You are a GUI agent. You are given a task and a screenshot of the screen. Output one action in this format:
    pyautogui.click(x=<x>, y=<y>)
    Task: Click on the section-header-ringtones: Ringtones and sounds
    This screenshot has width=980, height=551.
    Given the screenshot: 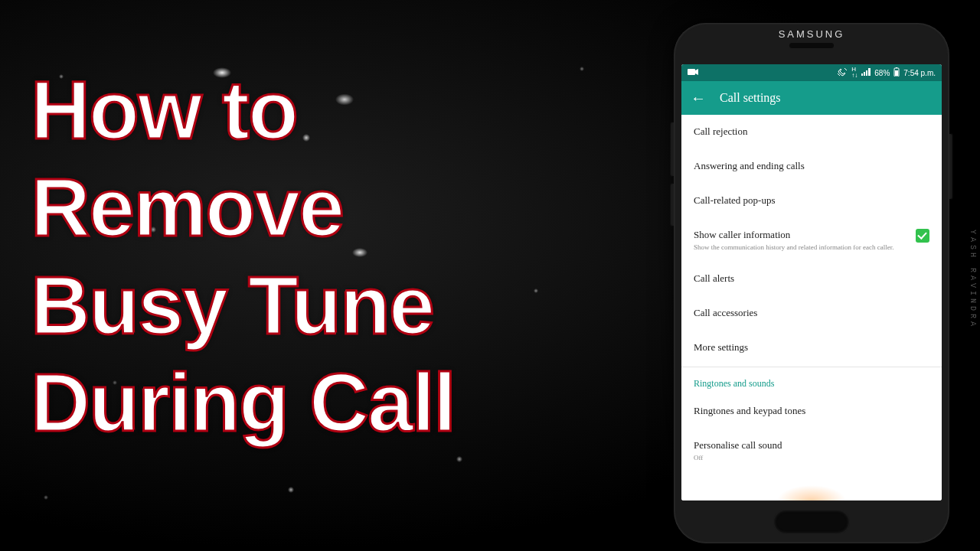 What is the action you would take?
    pyautogui.click(x=812, y=381)
    